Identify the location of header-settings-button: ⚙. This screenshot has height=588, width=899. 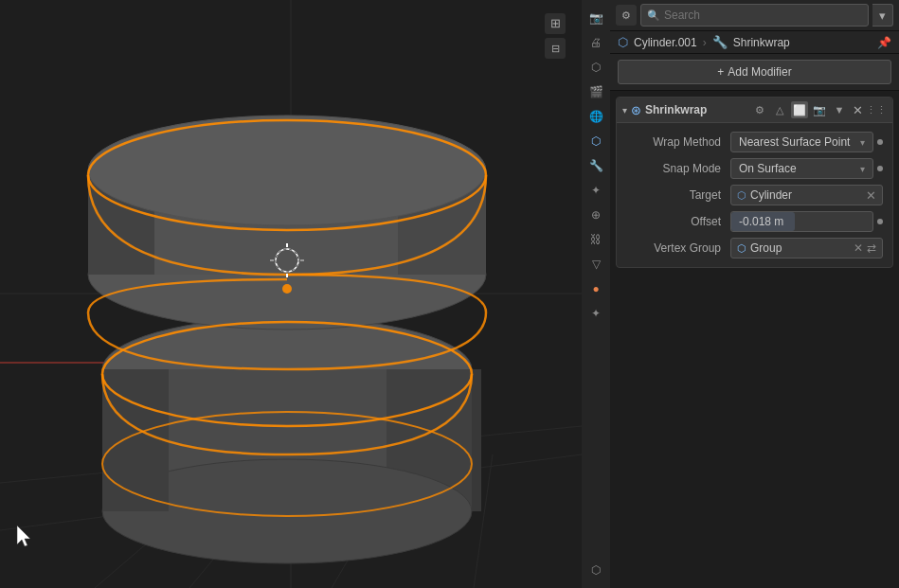
(626, 15).